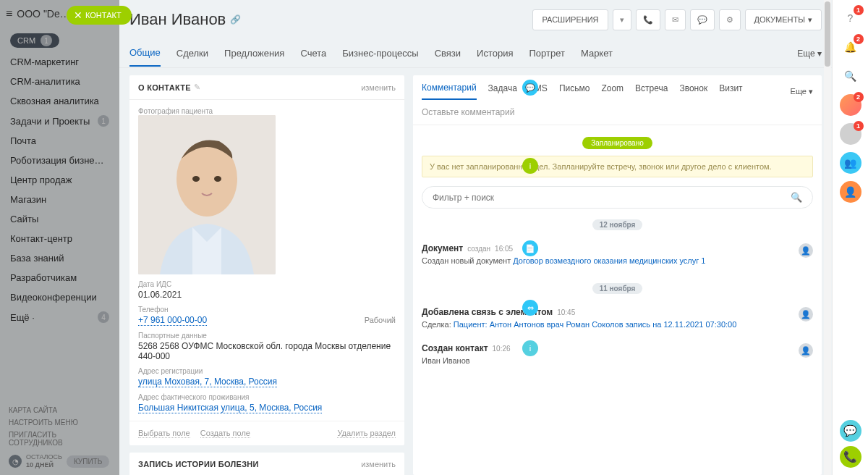  What do you see at coordinates (99, 15) in the screenshot?
I see `contact-type-badge: ✕ КОНТАКТ` at bounding box center [99, 15].